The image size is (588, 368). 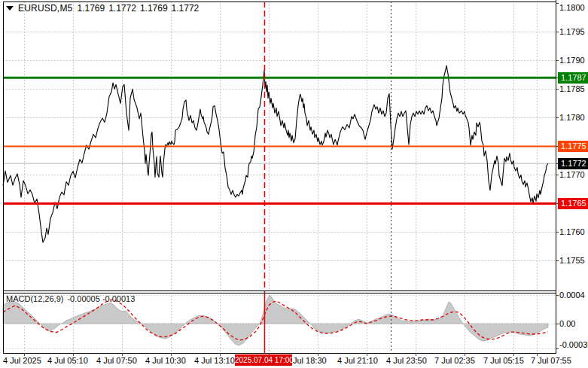 What do you see at coordinates (455, 361) in the screenshot?
I see `time-axis-label: 7 Jul 02:35` at bounding box center [455, 361].